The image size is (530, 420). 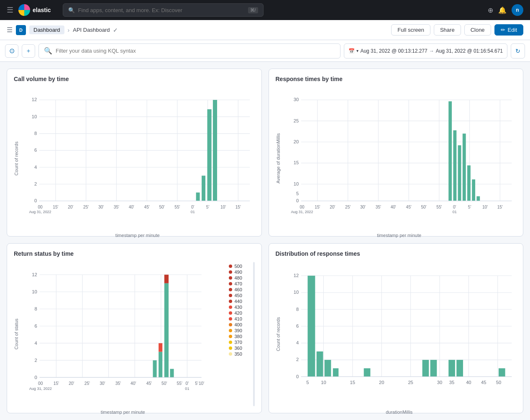 I want to click on clone-button: Clone, so click(x=478, y=30).